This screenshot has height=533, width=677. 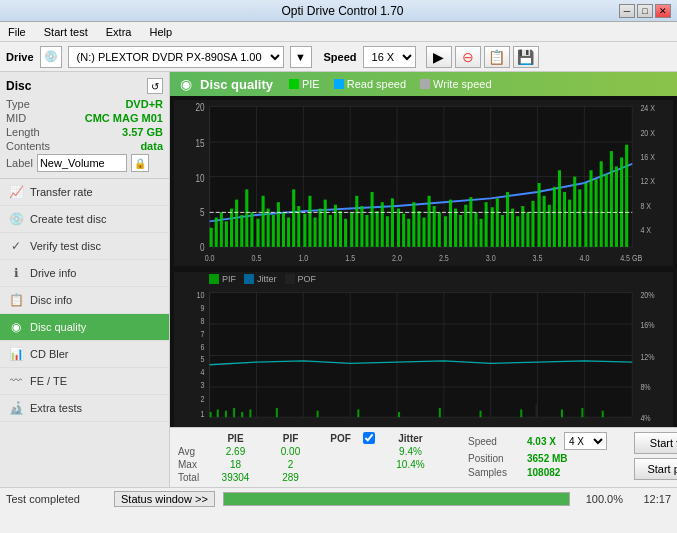 What do you see at coordinates (468, 57) in the screenshot?
I see `drive-erase-button: ⊖` at bounding box center [468, 57].